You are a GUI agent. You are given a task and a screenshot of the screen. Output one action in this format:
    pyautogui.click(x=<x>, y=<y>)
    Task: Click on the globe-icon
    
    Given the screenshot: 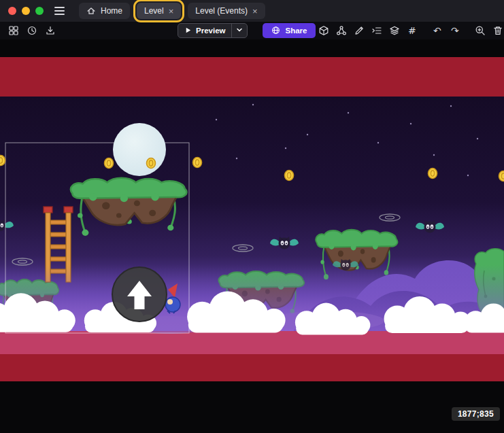 What is the action you would take?
    pyautogui.click(x=276, y=31)
    